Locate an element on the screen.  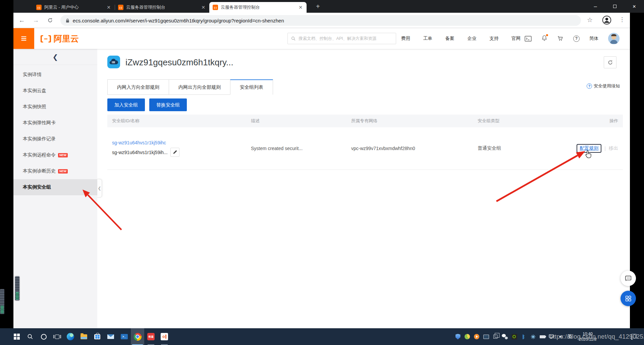
new-tab-button: + is located at coordinates (318, 6).